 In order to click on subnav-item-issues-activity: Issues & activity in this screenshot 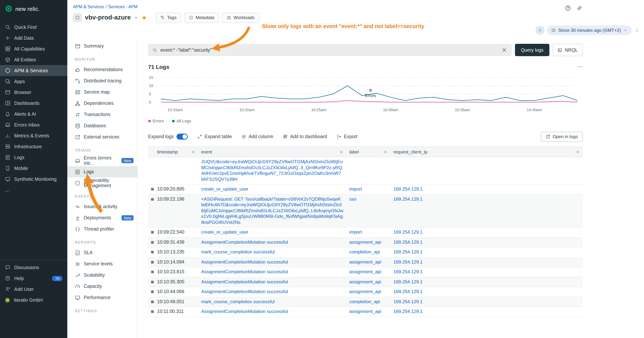, I will do `click(102, 207)`.